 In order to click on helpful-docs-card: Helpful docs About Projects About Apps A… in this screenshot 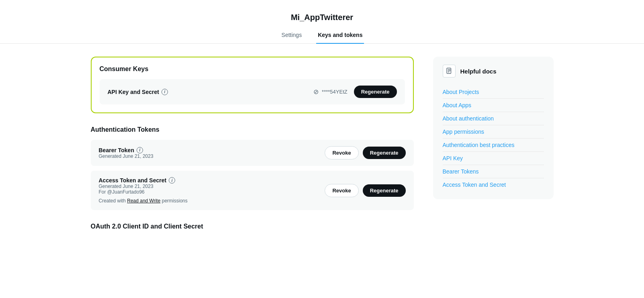, I will do `click(493, 128)`.